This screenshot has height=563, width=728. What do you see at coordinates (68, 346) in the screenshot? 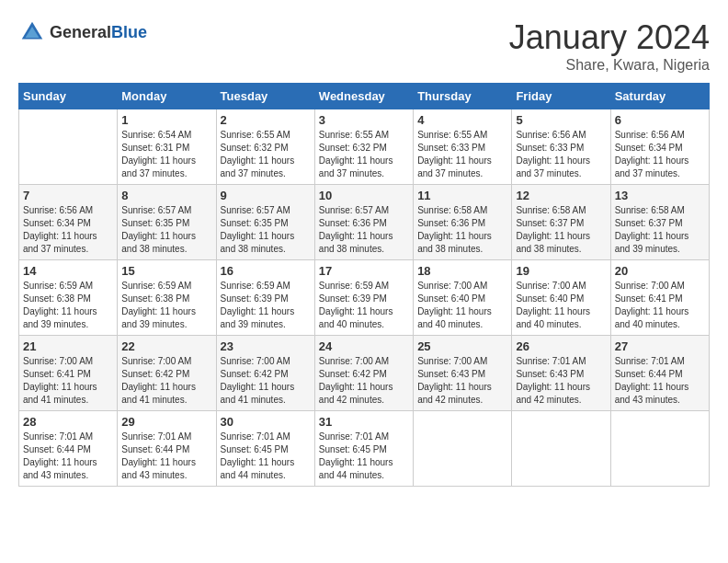
I see `day-number: 21` at bounding box center [68, 346].